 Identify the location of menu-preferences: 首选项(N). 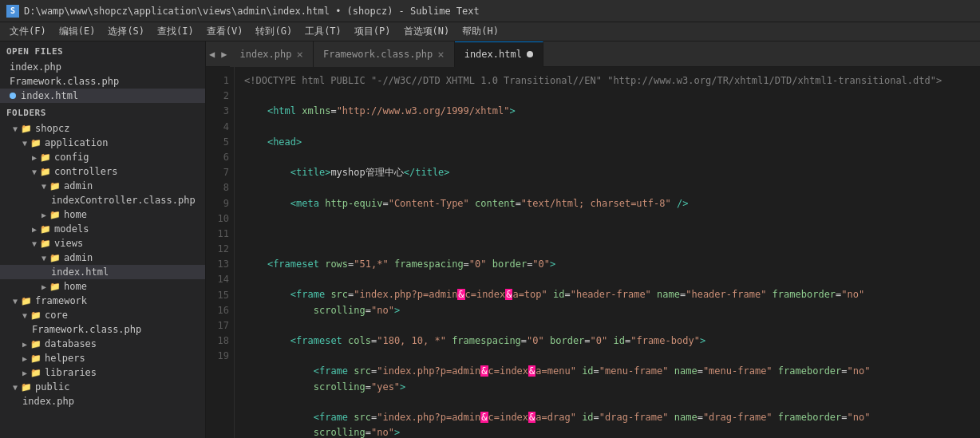
(427, 32).